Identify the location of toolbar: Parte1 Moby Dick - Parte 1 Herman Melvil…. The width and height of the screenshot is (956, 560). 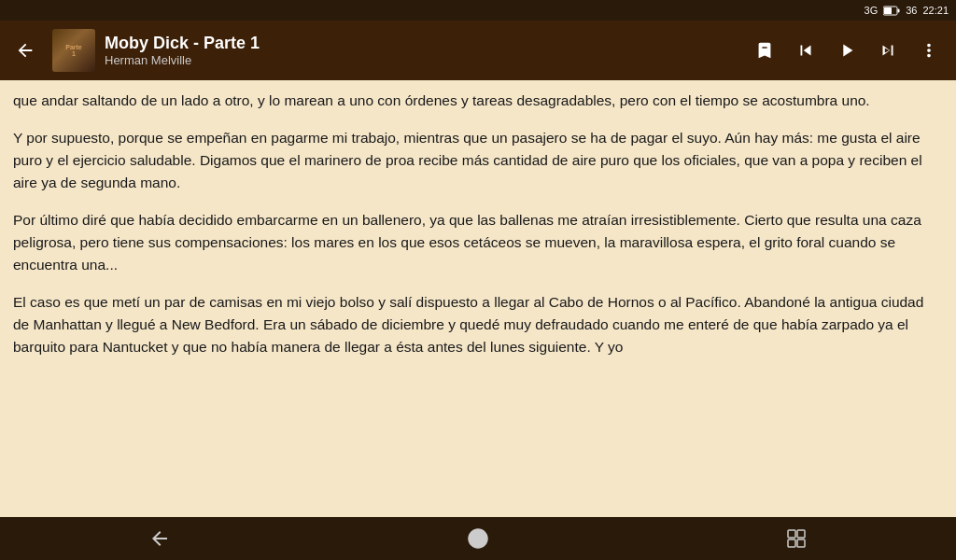
(478, 50).